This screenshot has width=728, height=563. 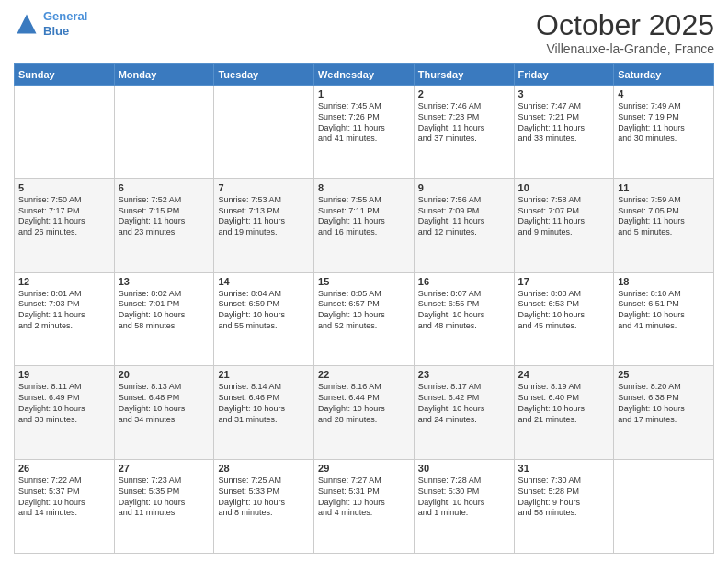 What do you see at coordinates (164, 75) in the screenshot?
I see `day-header-monday: Monday` at bounding box center [164, 75].